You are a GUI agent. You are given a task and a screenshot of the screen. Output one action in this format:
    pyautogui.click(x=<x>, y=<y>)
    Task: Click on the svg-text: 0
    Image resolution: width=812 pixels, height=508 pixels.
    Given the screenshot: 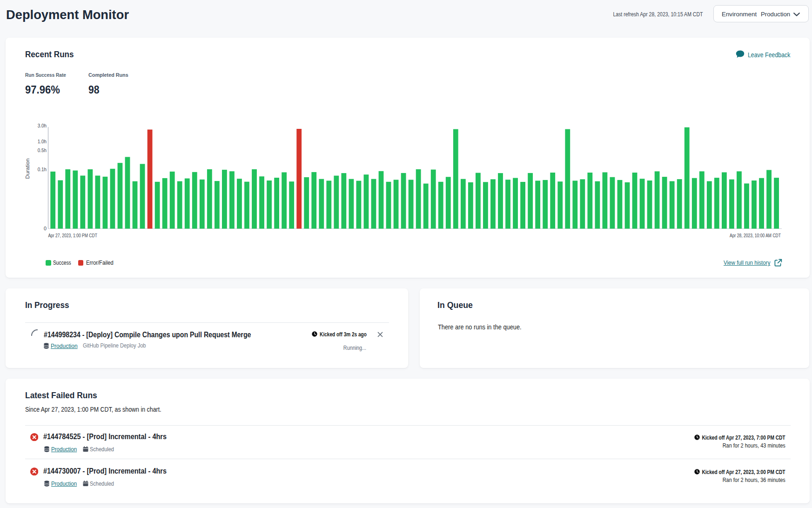 What is the action you would take?
    pyautogui.click(x=45, y=228)
    